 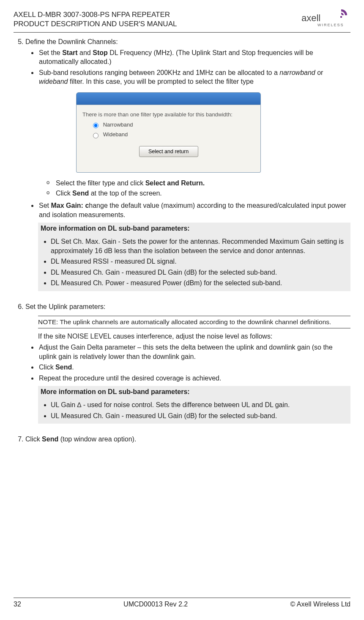 I want to click on step6-bullet-1: Adjust the Gain Delta parameter – this s…, so click(x=194, y=352).